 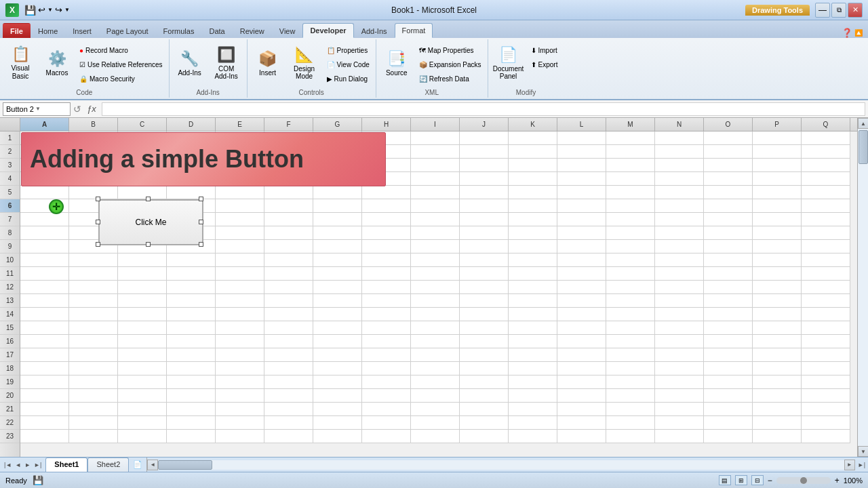 I want to click on cell-P12, so click(x=777, y=287).